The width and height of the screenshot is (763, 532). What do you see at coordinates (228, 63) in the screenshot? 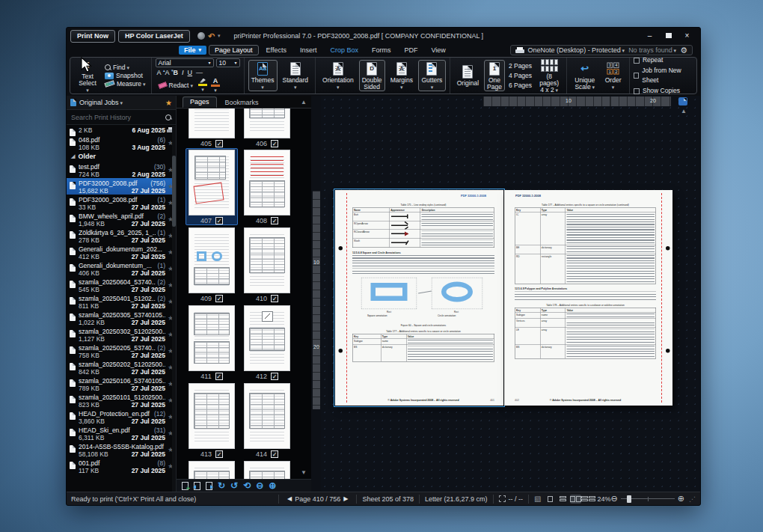
I see `font-size-select: 10▾` at bounding box center [228, 63].